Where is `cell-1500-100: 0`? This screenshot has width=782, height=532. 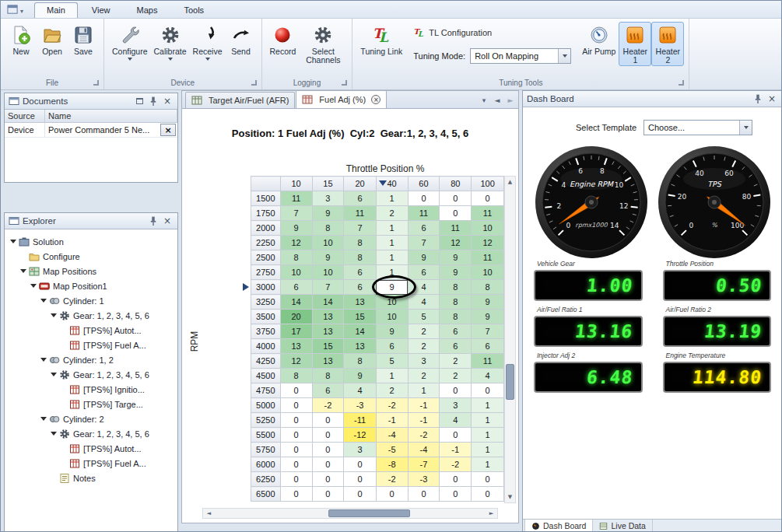 cell-1500-100: 0 is located at coordinates (488, 199).